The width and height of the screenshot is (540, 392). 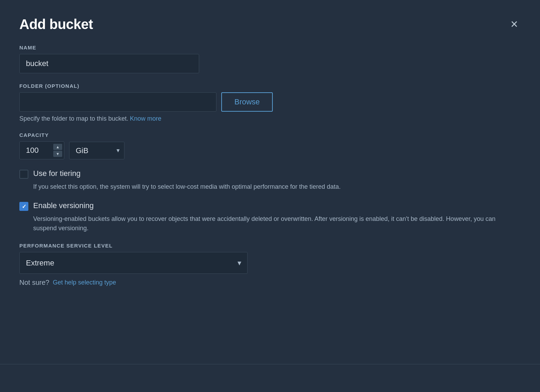 What do you see at coordinates (270, 217) in the screenshot?
I see `versioning-section: ✓ Enable versioning Versioning-enabled b…` at bounding box center [270, 217].